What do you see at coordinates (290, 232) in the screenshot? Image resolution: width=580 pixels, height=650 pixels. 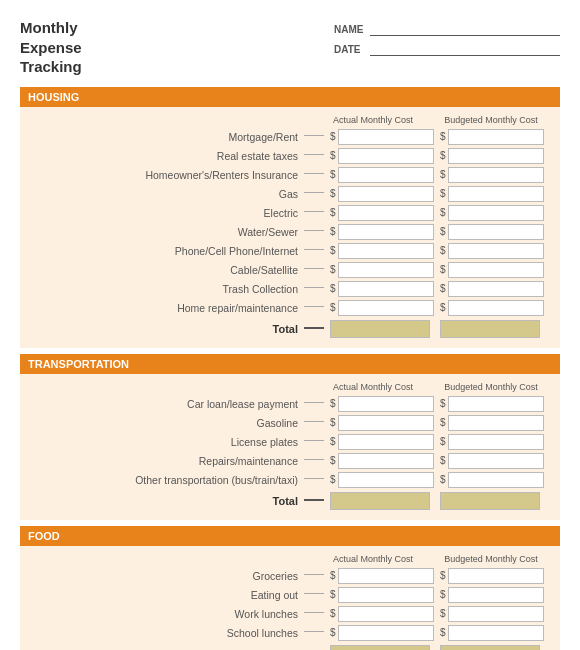 I see `expense-row: Water/Sewer$$` at bounding box center [290, 232].